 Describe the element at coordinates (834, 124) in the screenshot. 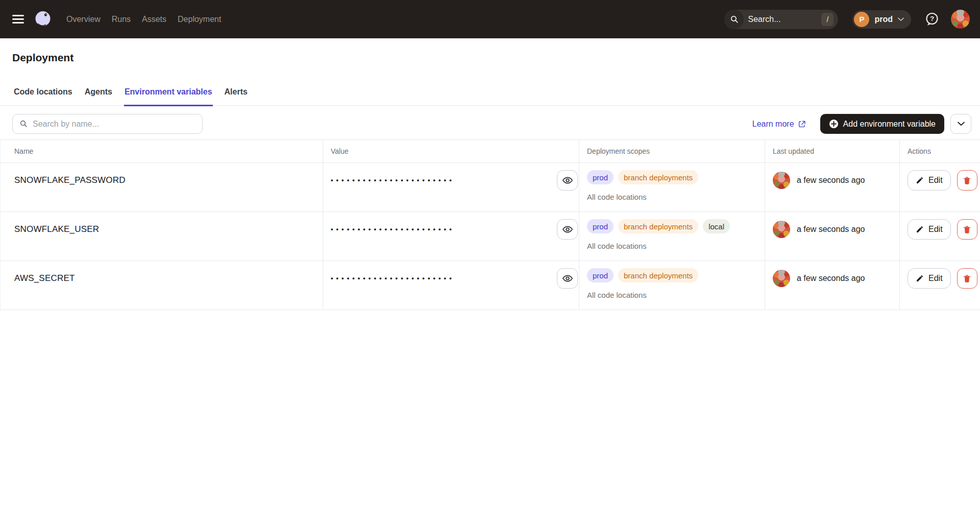

I see `plus-circle-icon` at that location.